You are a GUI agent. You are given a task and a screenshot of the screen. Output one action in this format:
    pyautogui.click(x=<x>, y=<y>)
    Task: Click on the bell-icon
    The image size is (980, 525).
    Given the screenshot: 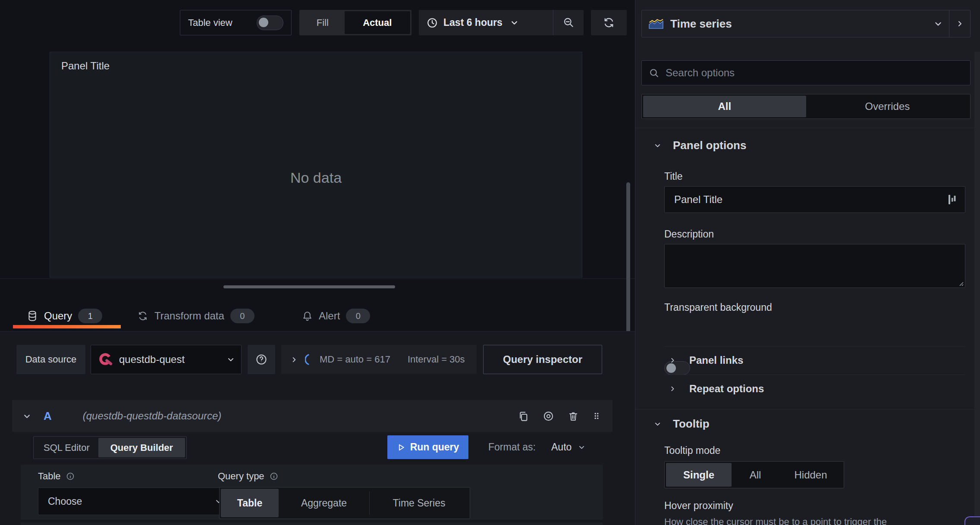 What is the action you would take?
    pyautogui.click(x=307, y=316)
    